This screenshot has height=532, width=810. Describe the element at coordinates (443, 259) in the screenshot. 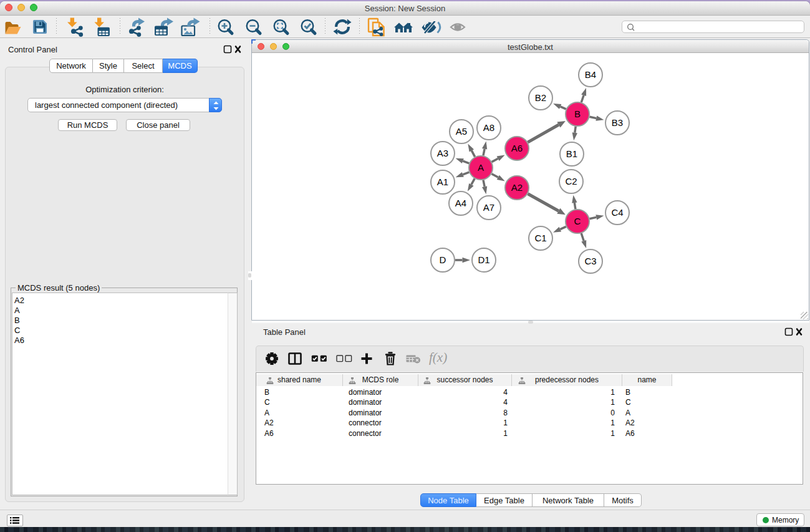

I see `svg-text: D` at that location.